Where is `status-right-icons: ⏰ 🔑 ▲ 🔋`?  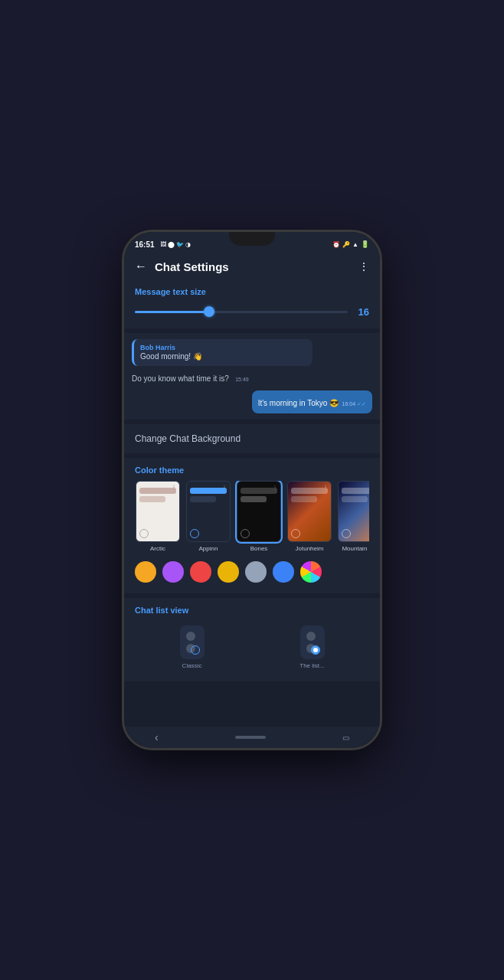
status-right-icons: ⏰ 🔑 ▲ 🔋 is located at coordinates (351, 244).